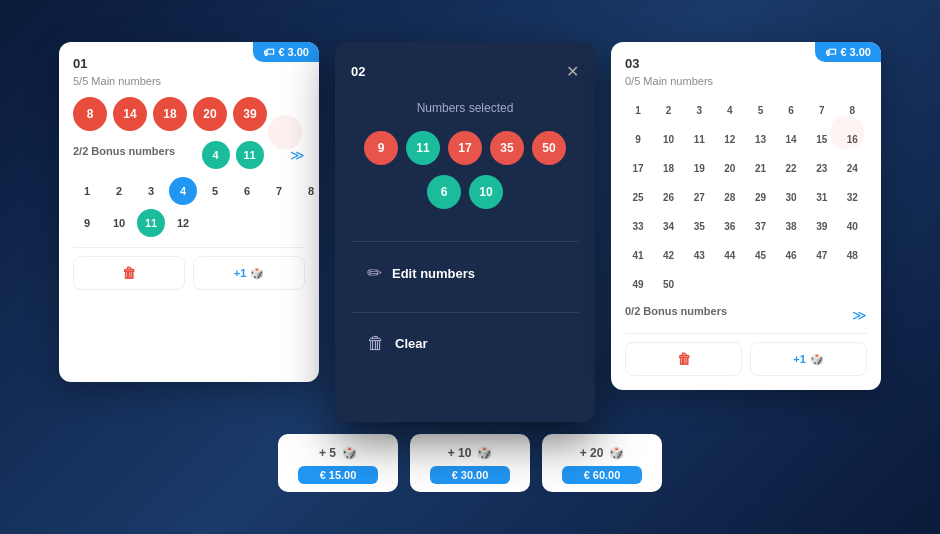 Image resolution: width=940 pixels, height=534 pixels. Describe the element at coordinates (669, 110) in the screenshot. I see `g2: 2` at that location.